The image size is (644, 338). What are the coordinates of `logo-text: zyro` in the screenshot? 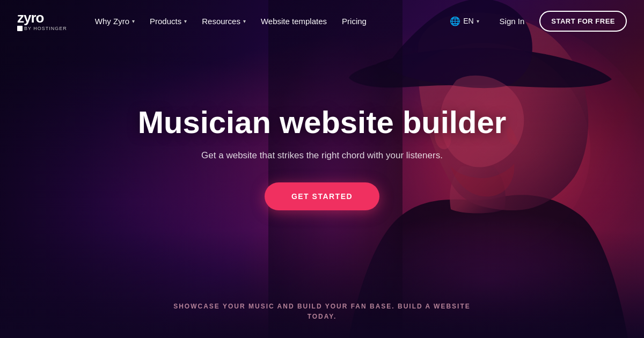 It's located at (42, 18).